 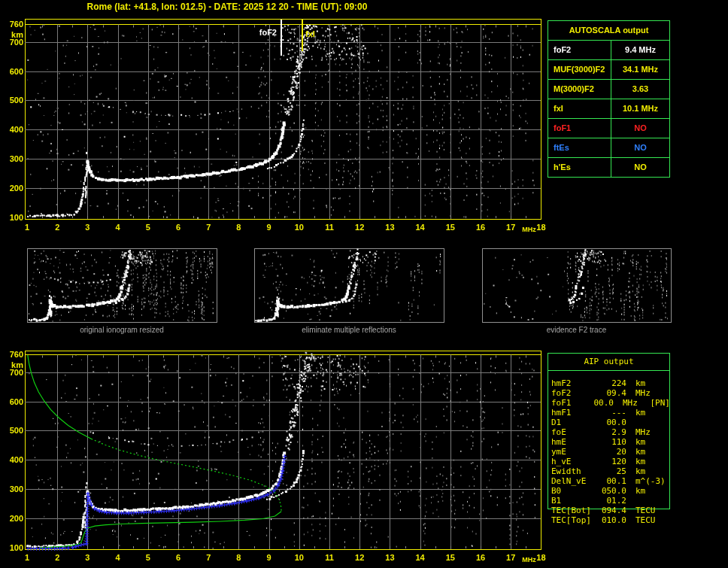 I want to click on aip-table-header: AIP output, so click(x=609, y=362).